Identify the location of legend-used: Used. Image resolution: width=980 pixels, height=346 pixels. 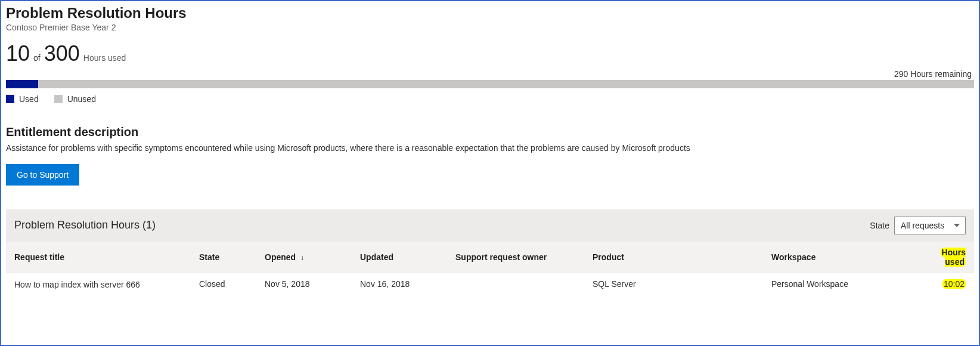
(23, 99).